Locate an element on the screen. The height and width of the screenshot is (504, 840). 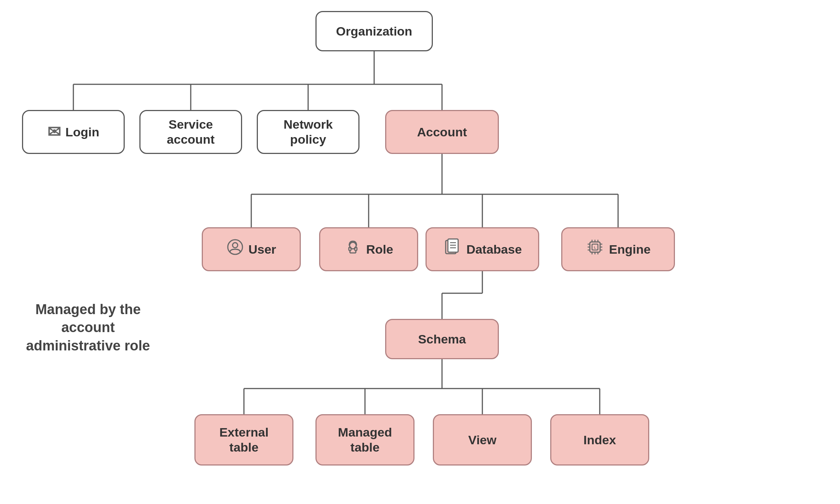
service-account-label: Service account is located at coordinates (191, 132).